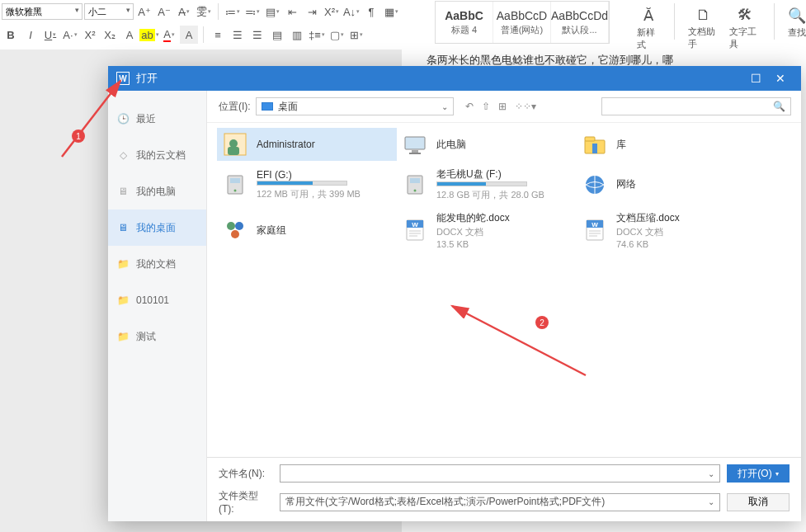 The height and width of the screenshot is (532, 806). Describe the element at coordinates (522, 22) in the screenshot. I see `style-normal-web: AaBbCcD 普通(网站)` at that location.